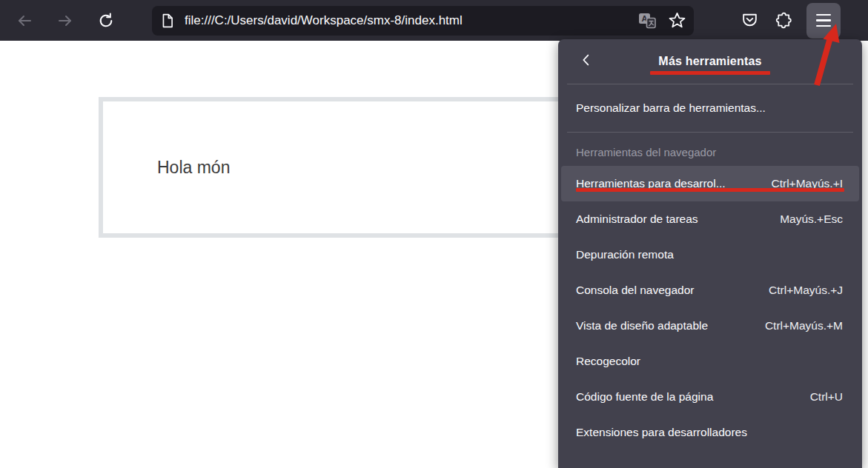 The width and height of the screenshot is (868, 468). What do you see at coordinates (750, 21) in the screenshot?
I see `pocket-icon` at bounding box center [750, 21].